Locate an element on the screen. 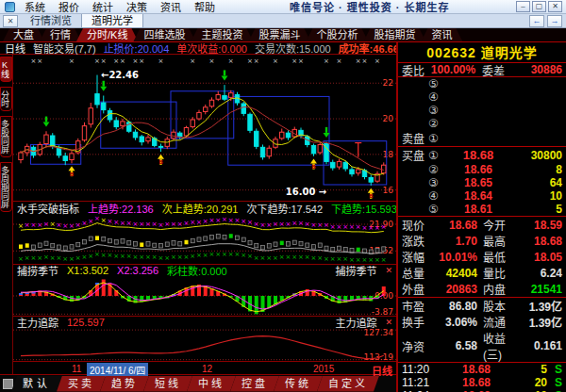  buy-level-row: ③18.6564 is located at coordinates (482, 183).